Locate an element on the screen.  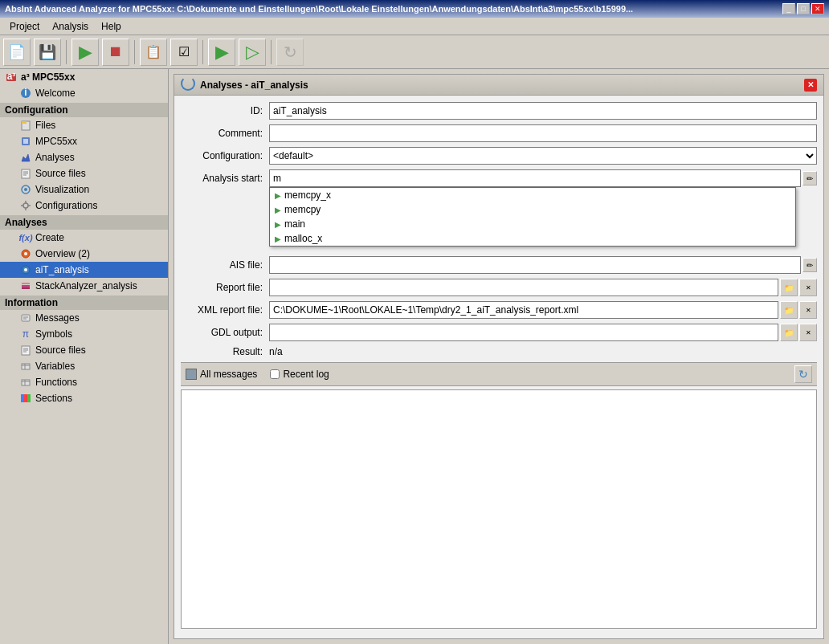
sidebar-item-source-files: Source files is located at coordinates (84, 173).